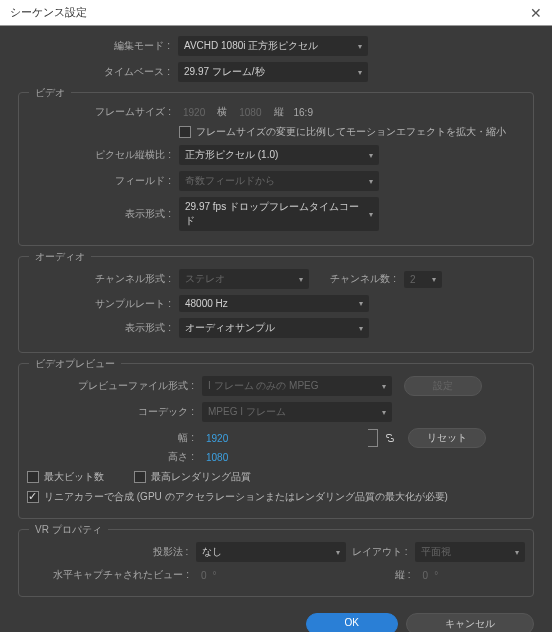  Describe the element at coordinates (114, 386) in the screenshot. I see `previewfmt-label: プレビューファイル形式 :` at that location.